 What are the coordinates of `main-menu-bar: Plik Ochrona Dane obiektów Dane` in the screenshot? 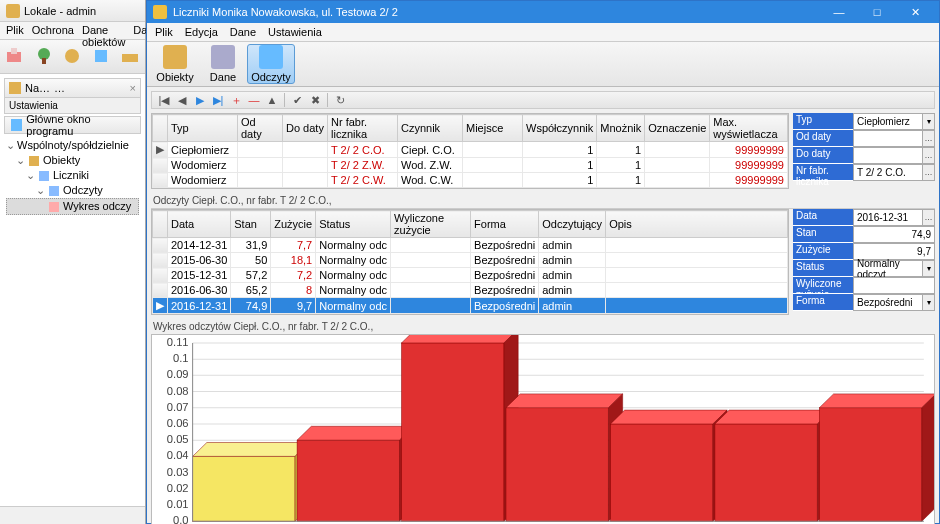 It's located at (72, 31).